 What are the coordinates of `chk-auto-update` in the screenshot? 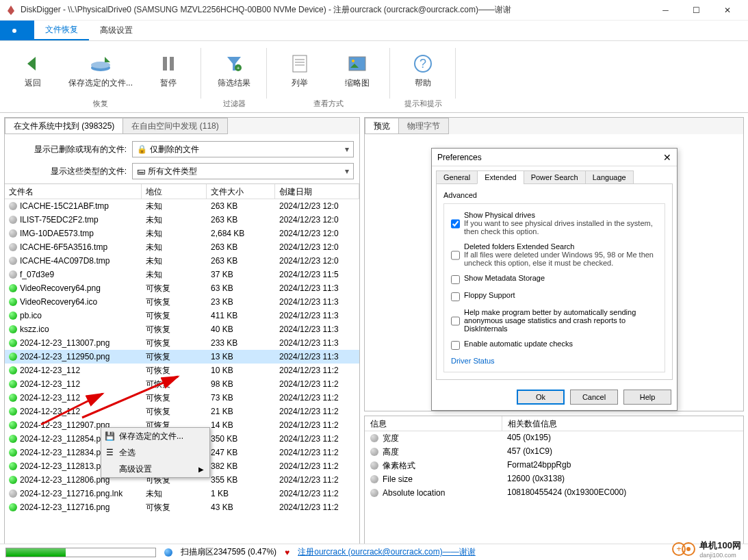 It's located at (456, 345).